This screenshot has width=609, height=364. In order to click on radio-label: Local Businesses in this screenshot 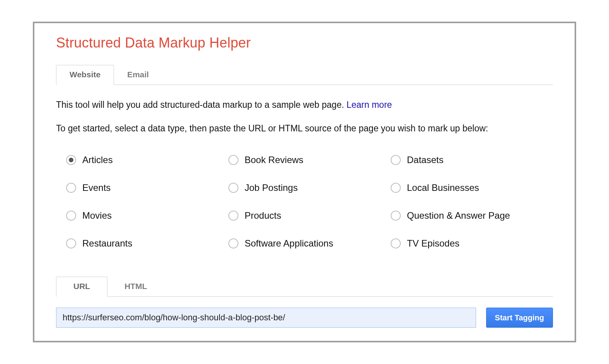, I will do `click(443, 188)`.